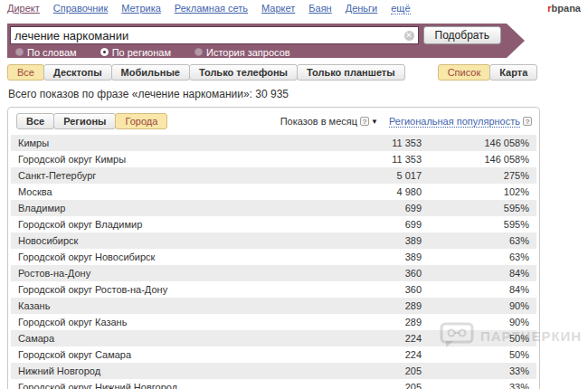 The image size is (588, 389). I want to click on table-row: Городской округ Казань 289 90%, so click(273, 322).